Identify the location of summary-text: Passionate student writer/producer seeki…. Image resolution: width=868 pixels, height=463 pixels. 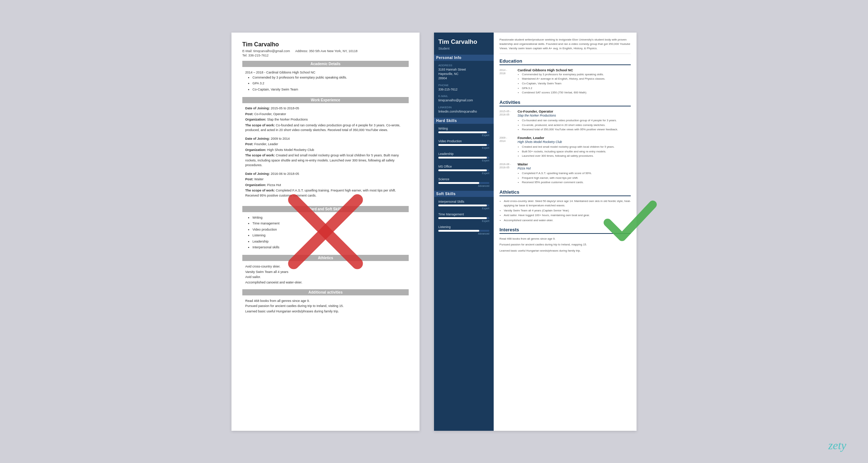
(565, 46).